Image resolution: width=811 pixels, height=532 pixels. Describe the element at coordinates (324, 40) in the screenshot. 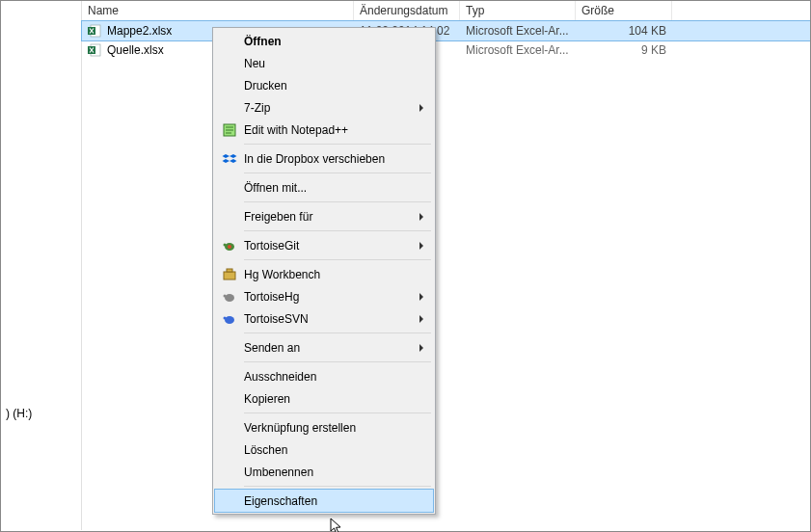

I see `menu-open: Öffnen` at that location.